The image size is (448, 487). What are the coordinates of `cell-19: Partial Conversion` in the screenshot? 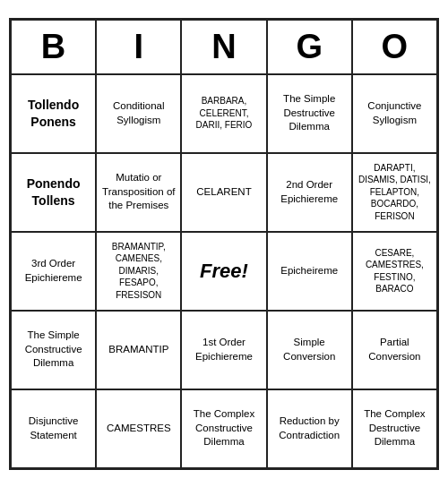 It's located at (394, 350).